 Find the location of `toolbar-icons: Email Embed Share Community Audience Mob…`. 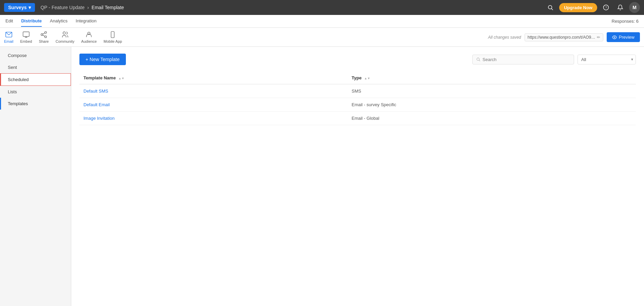

toolbar-icons: Email Embed Share Community Audience Mob… is located at coordinates (243, 37).